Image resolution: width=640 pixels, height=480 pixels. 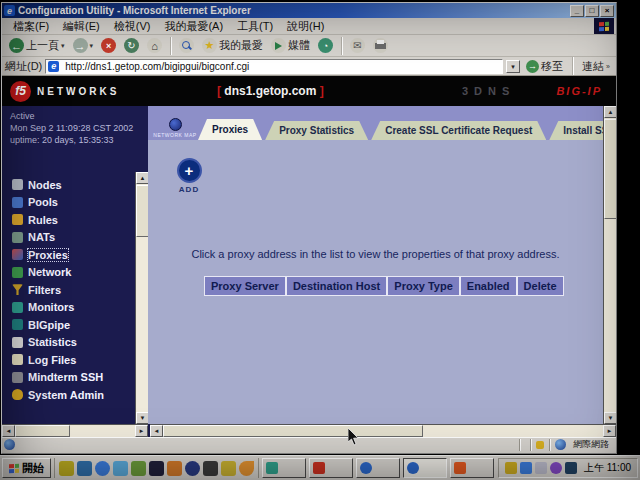 What do you see at coordinates (58, 273) in the screenshot?
I see `sidebar-item-network: Network` at bounding box center [58, 273].